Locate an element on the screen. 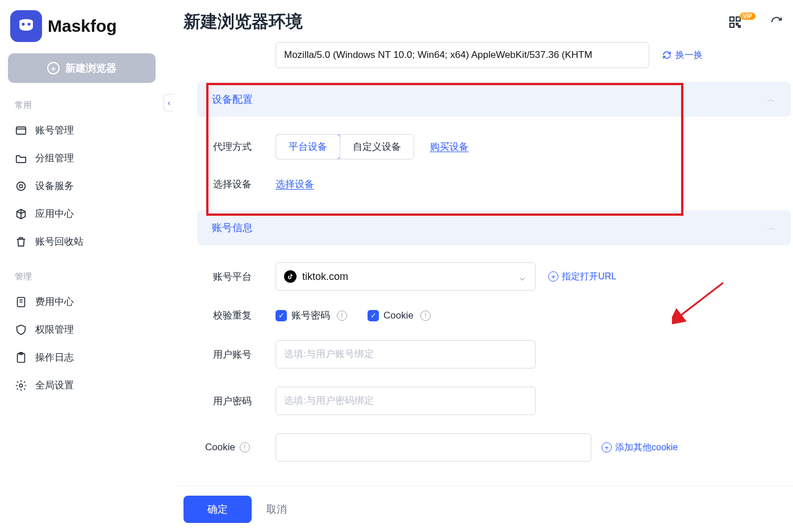  section-device-body: 代理方式 平台设备 自定义设备 购买设备 选择设备 选择设备 is located at coordinates (489, 161).